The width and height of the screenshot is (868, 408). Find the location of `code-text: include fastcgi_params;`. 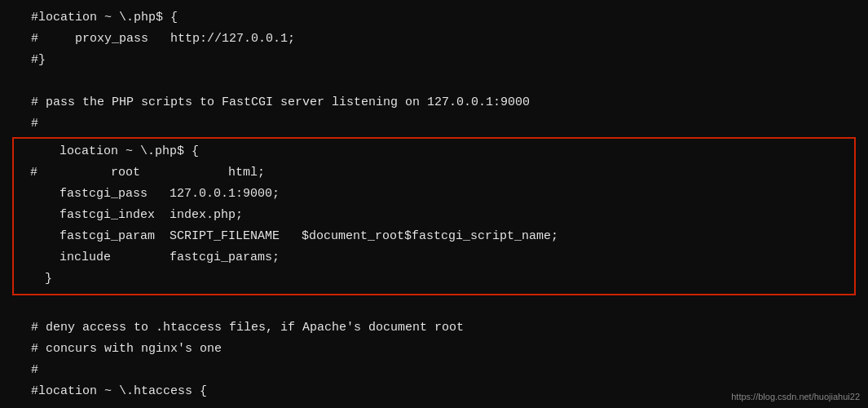

code-text: include fastcgi_params; is located at coordinates (155, 258).